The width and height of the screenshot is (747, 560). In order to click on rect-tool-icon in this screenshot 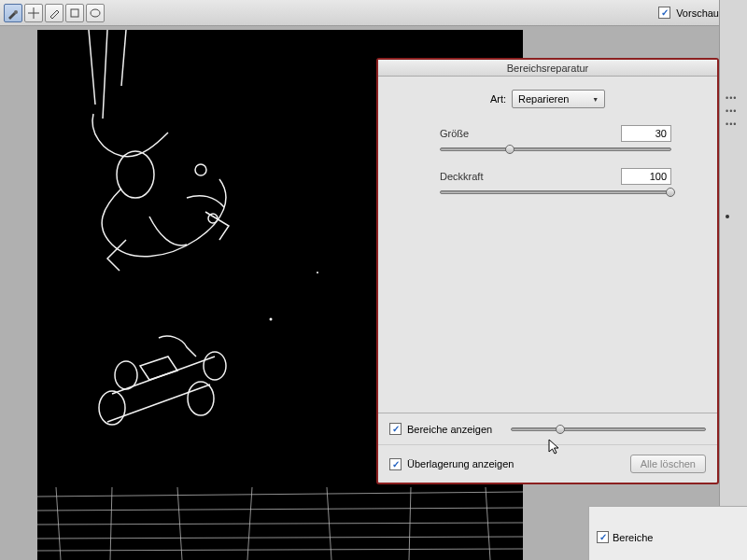, I will do `click(75, 13)`.